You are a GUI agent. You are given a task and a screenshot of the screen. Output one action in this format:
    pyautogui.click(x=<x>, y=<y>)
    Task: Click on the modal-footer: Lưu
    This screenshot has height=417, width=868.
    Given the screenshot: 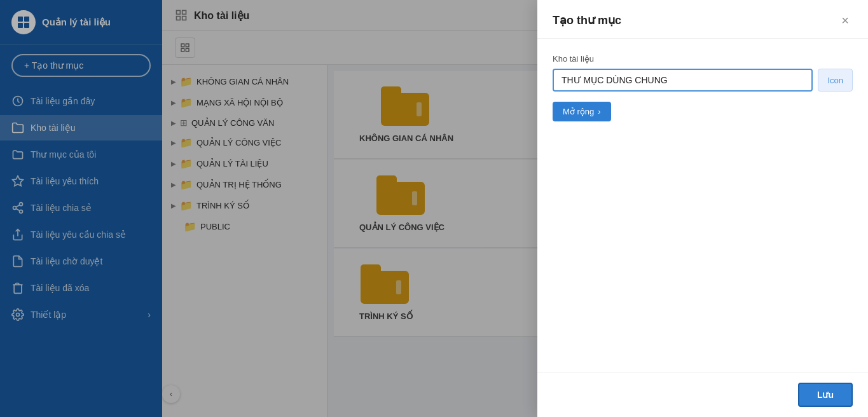 What is the action you would take?
    pyautogui.click(x=703, y=394)
    